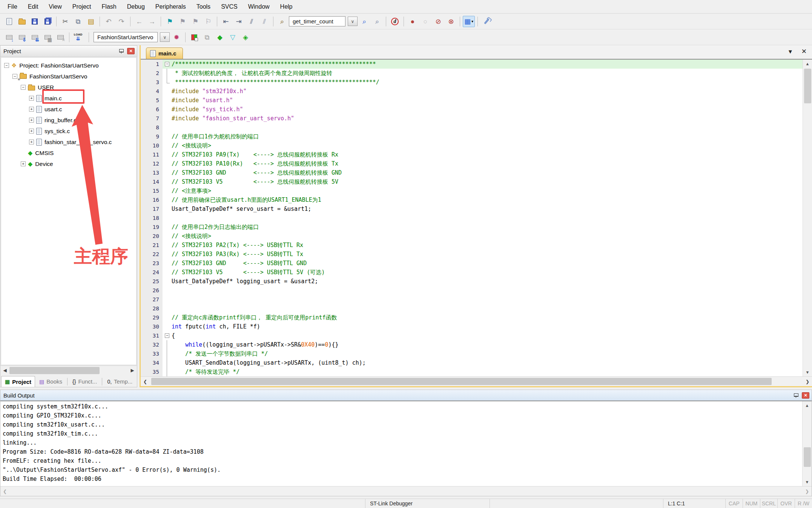 Image resolution: width=812 pixels, height=508 pixels. Describe the element at coordinates (33, 7) in the screenshot. I see `menu-edit: Edit` at that location.